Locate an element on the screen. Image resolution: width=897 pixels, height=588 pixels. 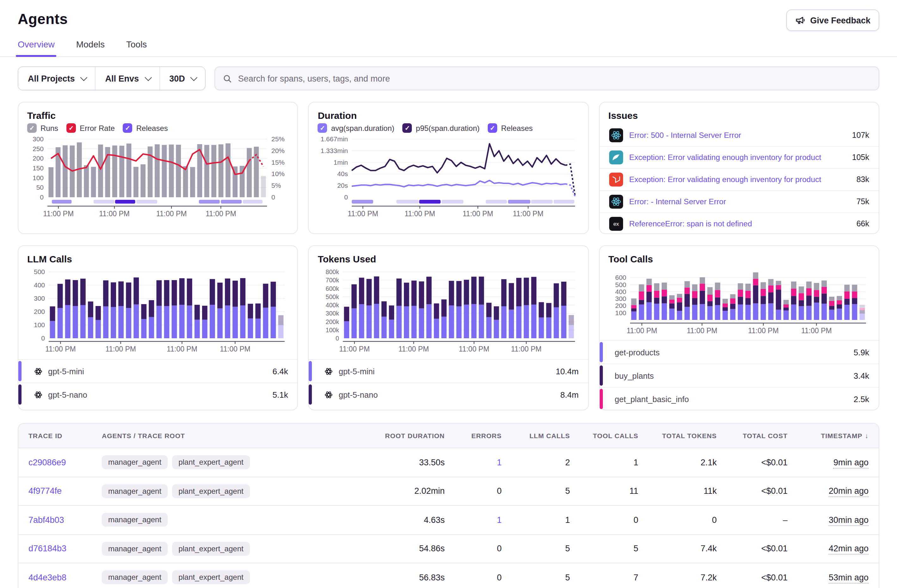
issue-link: ReferenceError: span is not defined is located at coordinates (739, 224).